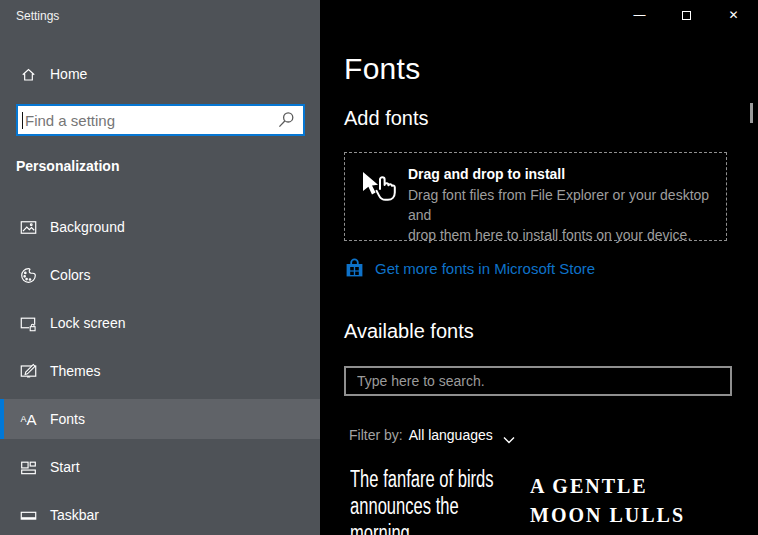  I want to click on font-preview-tile: The fanfare of birds announces the morni…, so click(422, 500).